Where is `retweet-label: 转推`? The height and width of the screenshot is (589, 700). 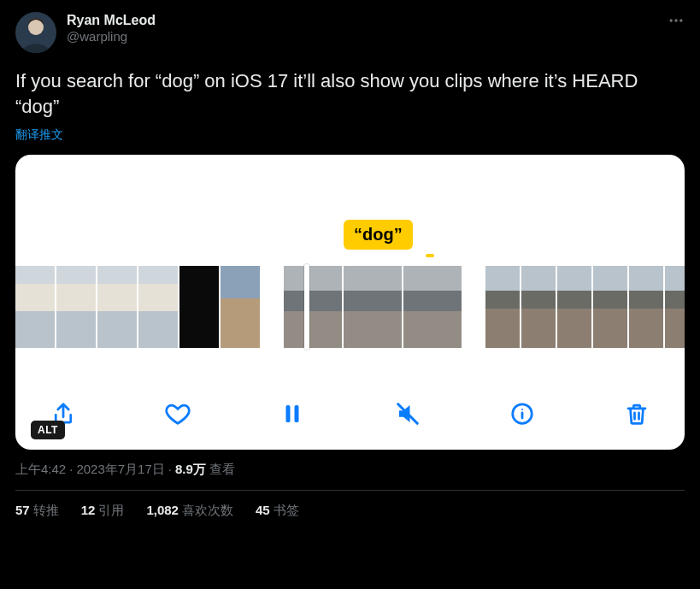
retweet-label: 转推 is located at coordinates (46, 509).